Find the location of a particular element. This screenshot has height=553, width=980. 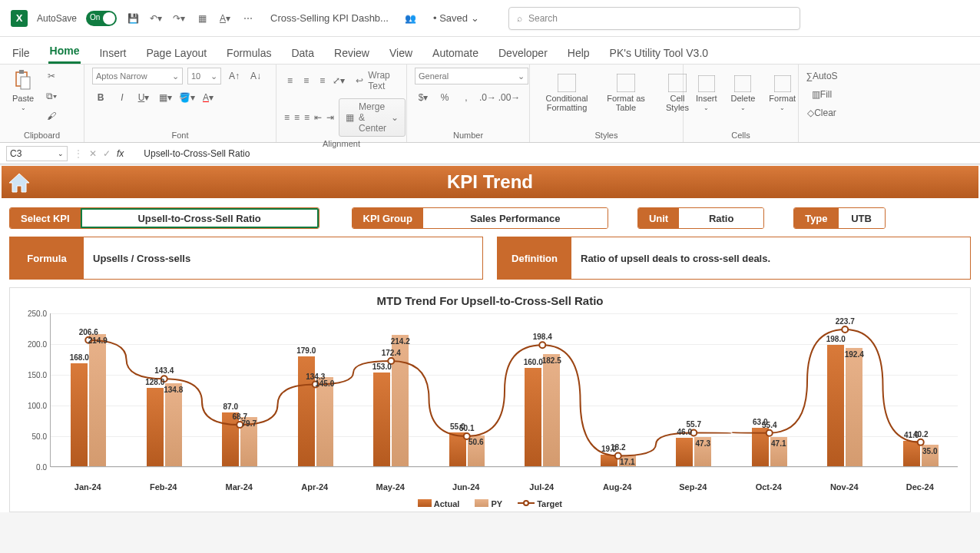

kpi-group-display: KPI Group Sales Performance is located at coordinates (480, 218).